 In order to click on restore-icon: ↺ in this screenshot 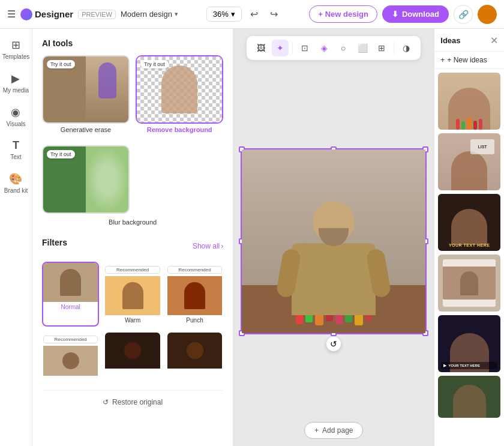, I will do `click(106, 402)`.